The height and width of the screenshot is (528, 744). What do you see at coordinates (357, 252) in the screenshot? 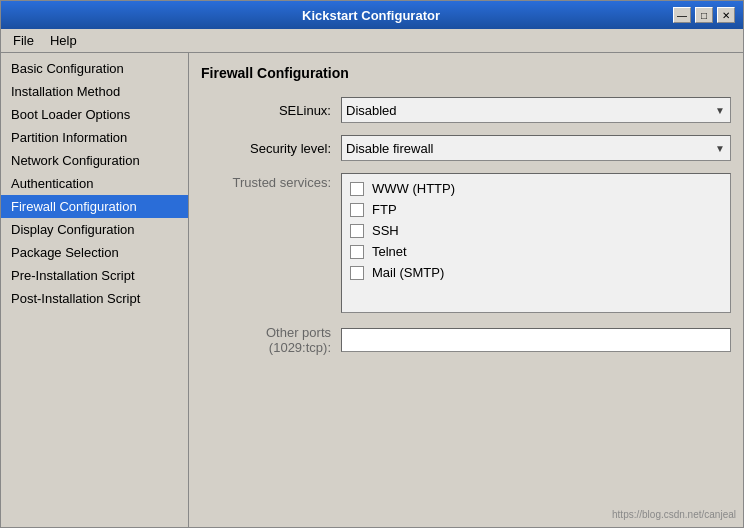
I see `checkbox-telnet` at bounding box center [357, 252].